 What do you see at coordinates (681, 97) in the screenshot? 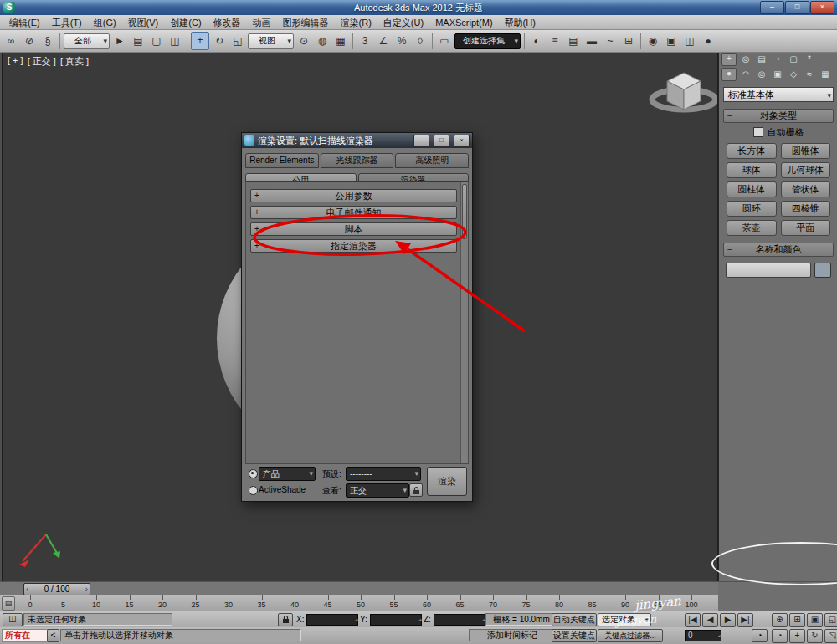
I see `viewcube` at bounding box center [681, 97].